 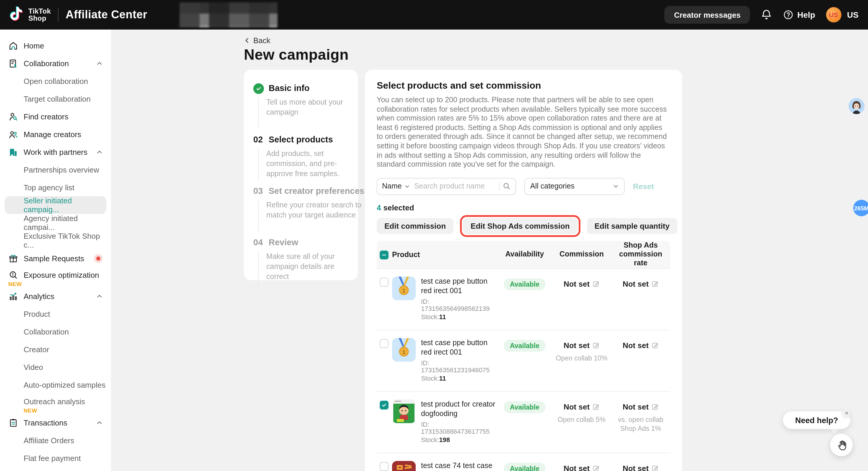 What do you see at coordinates (644, 186) in the screenshot?
I see `reset-filters-button: Reset` at bounding box center [644, 186].